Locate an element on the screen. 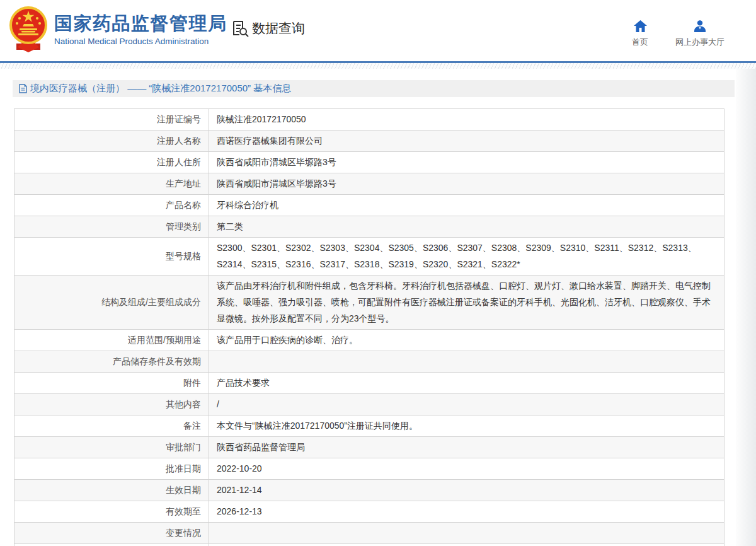 This screenshot has height=546, width=756. page-title: 境内医疗器械（注册） —— “陕械注准20172170050” 基本信息 is located at coordinates (161, 88).